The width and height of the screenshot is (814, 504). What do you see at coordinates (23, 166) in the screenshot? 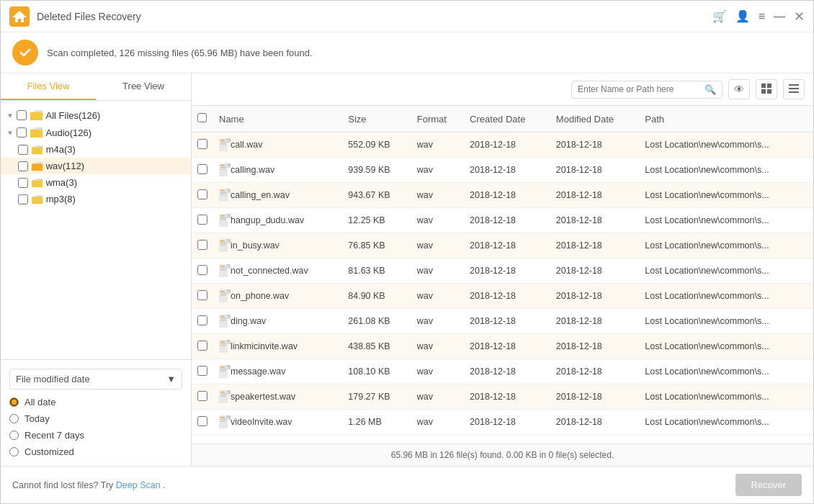
I see `checkbox-wav` at bounding box center [23, 166].